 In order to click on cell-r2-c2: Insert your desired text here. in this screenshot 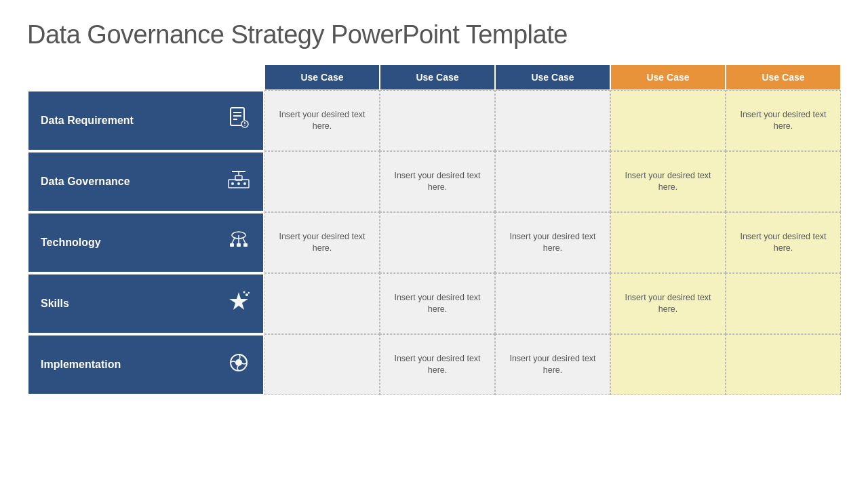, I will do `click(437, 182)`.